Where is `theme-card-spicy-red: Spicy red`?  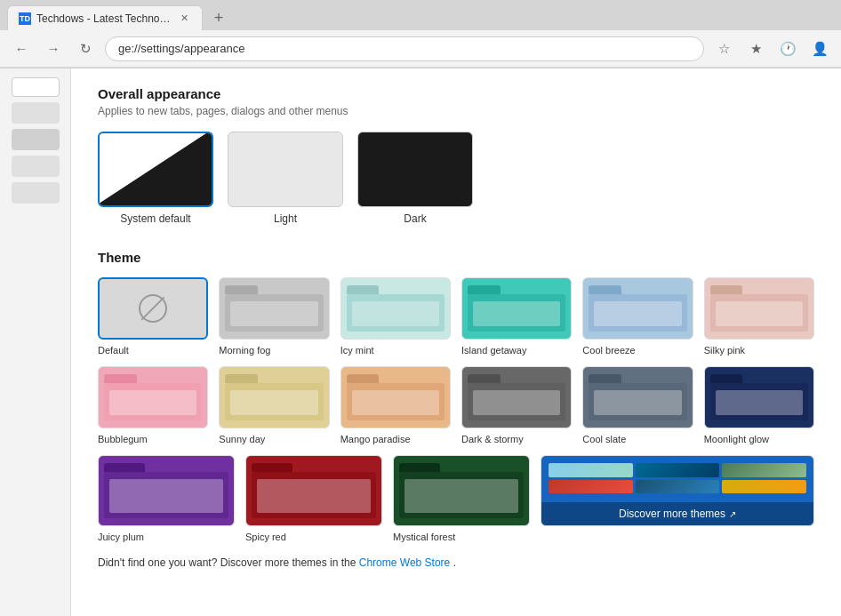 theme-card-spicy-red: Spicy red is located at coordinates (314, 499).